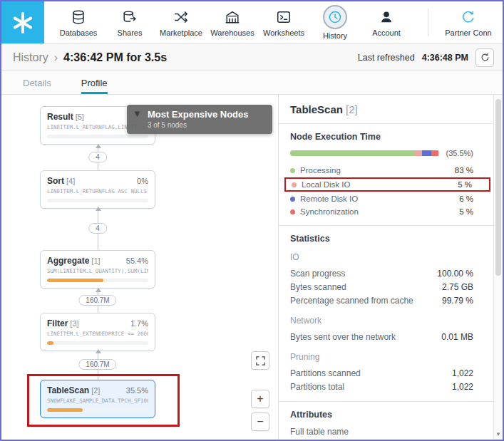 This screenshot has width=504, height=441. What do you see at coordinates (352, 110) in the screenshot?
I see `panel-title-id: [2]` at bounding box center [352, 110].